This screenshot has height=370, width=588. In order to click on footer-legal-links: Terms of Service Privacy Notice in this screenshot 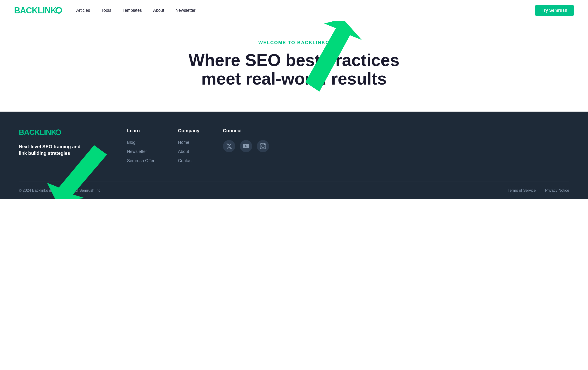, I will do `click(539, 190)`.